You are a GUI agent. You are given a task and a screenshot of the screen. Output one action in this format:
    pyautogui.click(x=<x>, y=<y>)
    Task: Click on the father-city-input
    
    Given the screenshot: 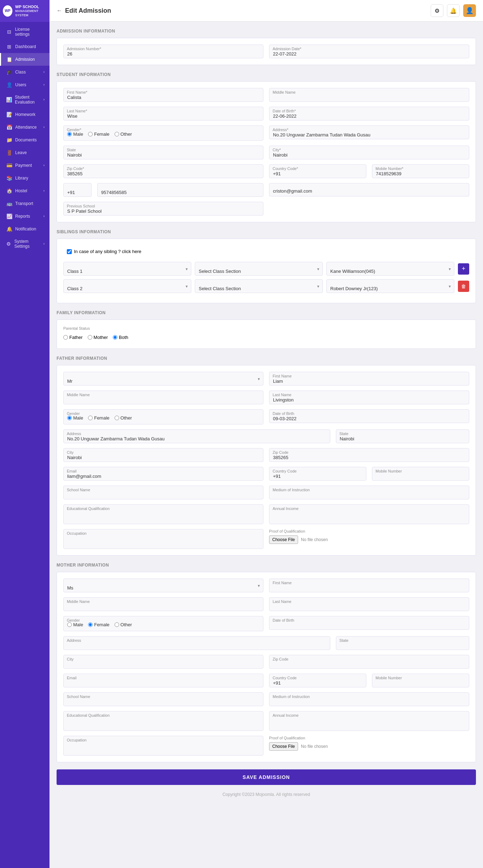 What is the action you would take?
    pyautogui.click(x=163, y=455)
    